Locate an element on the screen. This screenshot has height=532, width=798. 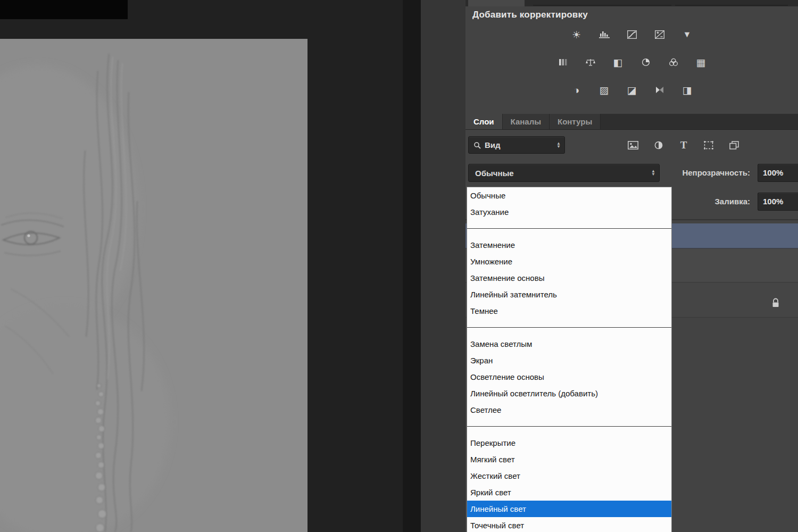
adjustment-vibrance-button: ▼ is located at coordinates (687, 35).